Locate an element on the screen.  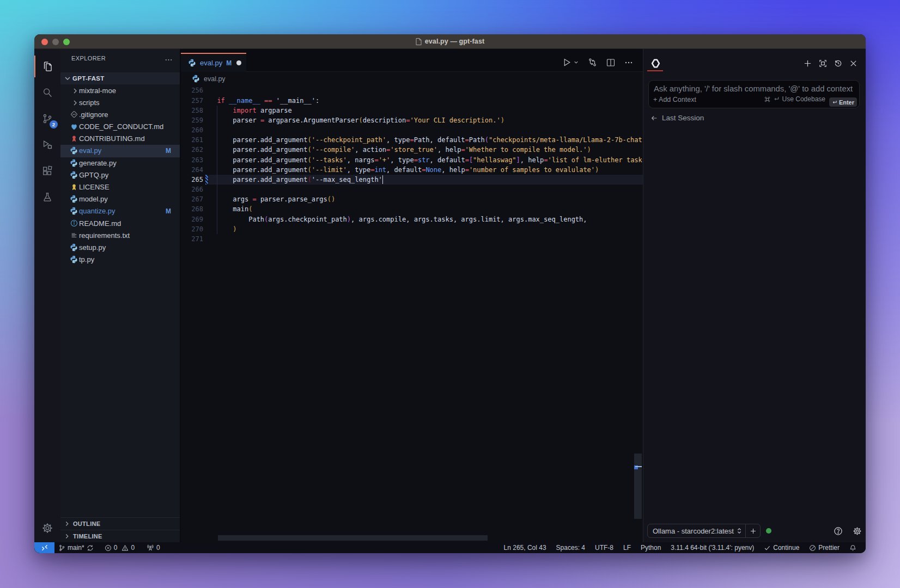
line-number: 271 is located at coordinates (192, 239).